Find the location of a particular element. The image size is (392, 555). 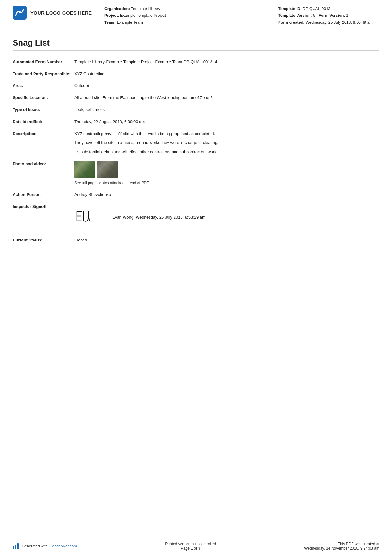

template-id-label: Template ID: is located at coordinates (290, 9).